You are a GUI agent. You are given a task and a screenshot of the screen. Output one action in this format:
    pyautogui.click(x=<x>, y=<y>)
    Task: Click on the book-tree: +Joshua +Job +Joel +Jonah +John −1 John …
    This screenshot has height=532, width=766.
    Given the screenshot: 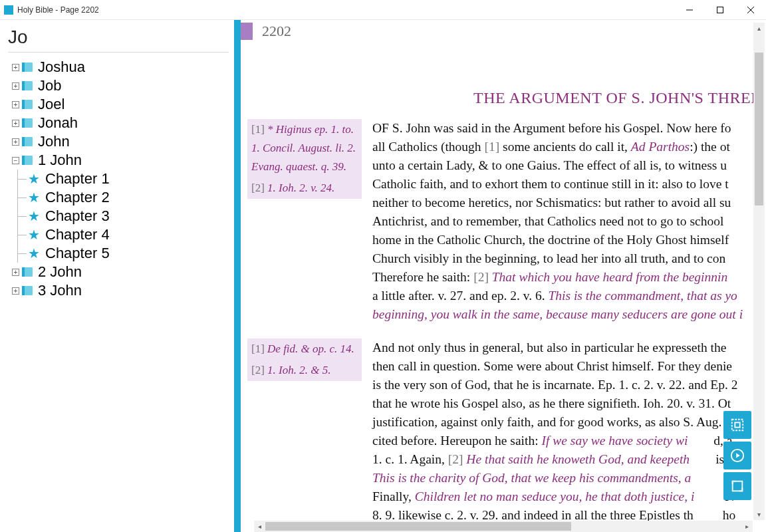 What is the action you would take?
    pyautogui.click(x=118, y=179)
    